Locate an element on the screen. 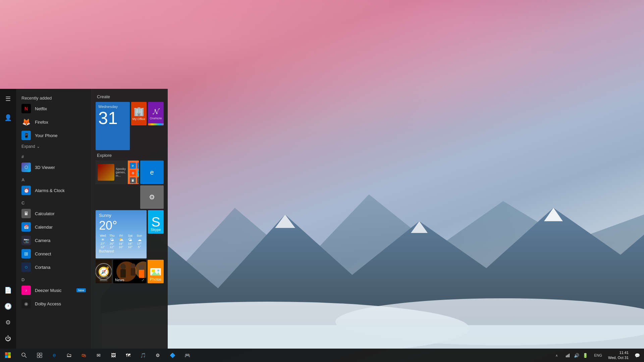 Image resolution: width=644 pixels, height=362 pixels. photos-icon-svg is located at coordinates (156, 272).